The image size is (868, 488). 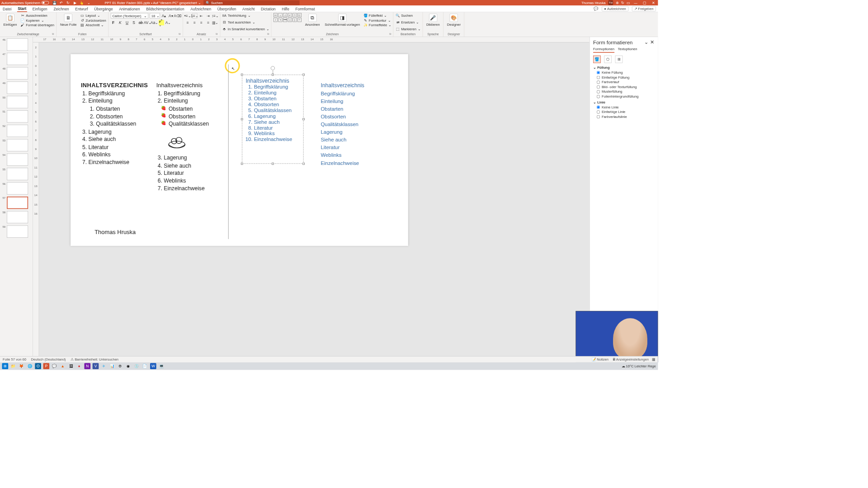 What do you see at coordinates (120, 366) in the screenshot?
I see `app-icon: ⚙` at bounding box center [120, 366].